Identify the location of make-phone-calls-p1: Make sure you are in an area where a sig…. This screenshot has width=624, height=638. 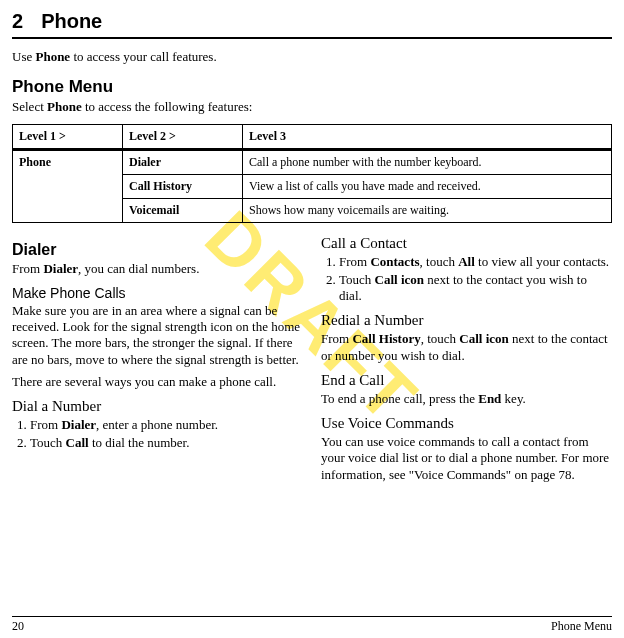
(158, 336).